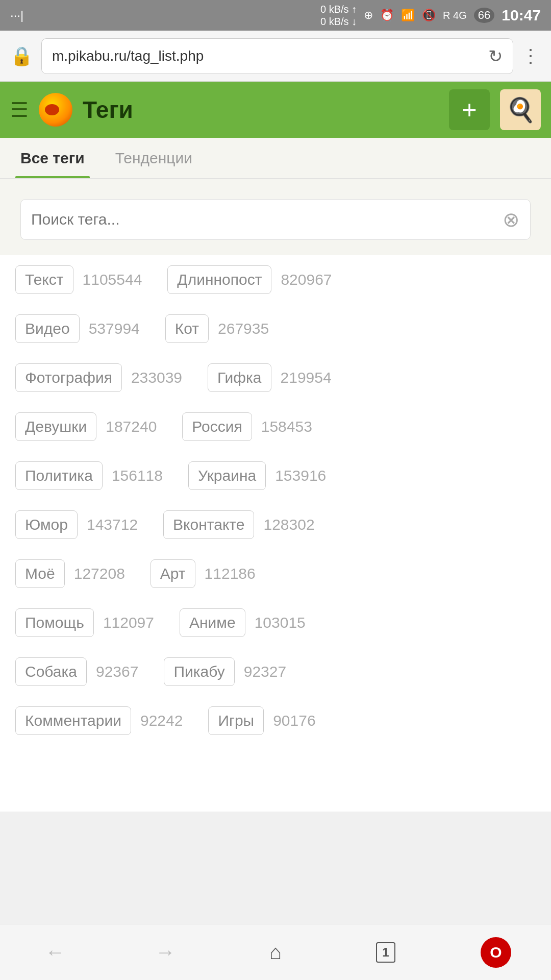 The width and height of the screenshot is (551, 980). Describe the element at coordinates (267, 219) in the screenshot. I see `search-input` at that location.